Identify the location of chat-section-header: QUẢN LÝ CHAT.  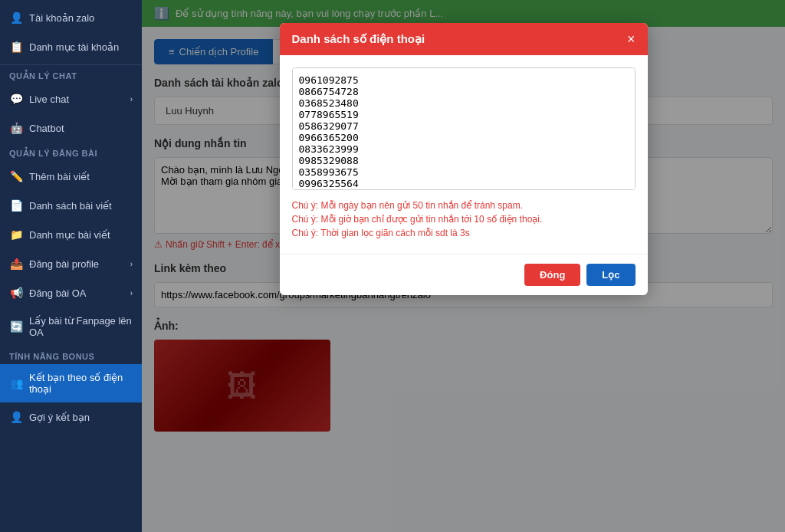
(71, 75).